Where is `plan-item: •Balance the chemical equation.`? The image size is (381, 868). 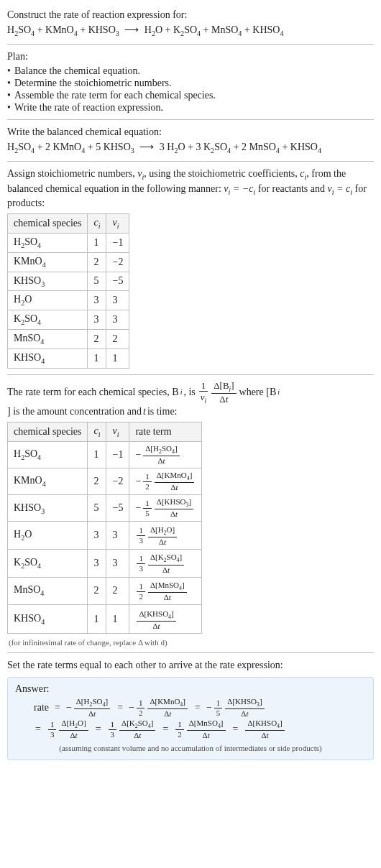 plan-item: •Balance the chemical equation. is located at coordinates (190, 71).